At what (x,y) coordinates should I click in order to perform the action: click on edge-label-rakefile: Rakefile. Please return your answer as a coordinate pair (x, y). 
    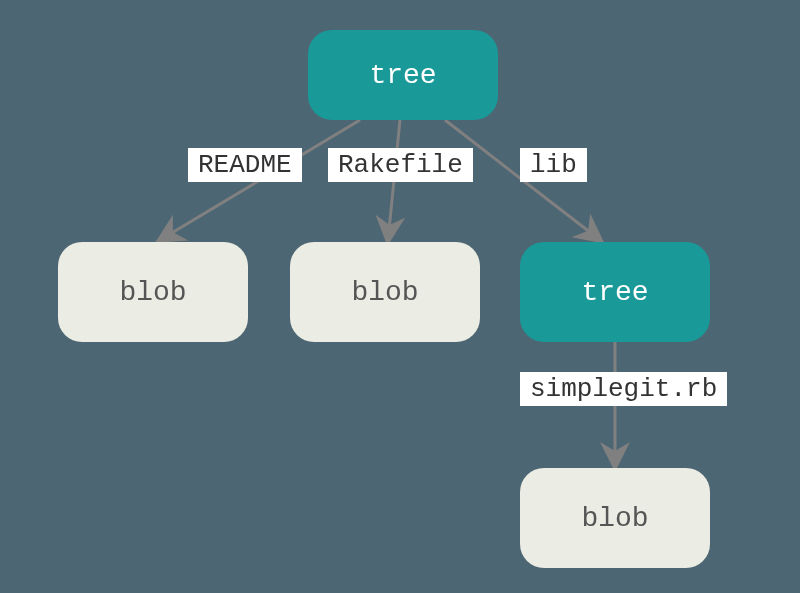
    Looking at the image, I should click on (400, 165).